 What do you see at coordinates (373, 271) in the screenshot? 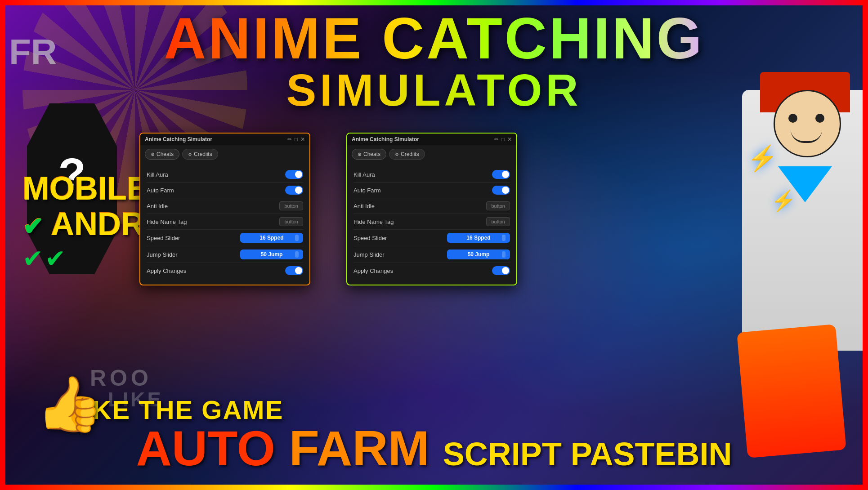
I see `label-apply-changes-right: Apply Changes` at bounding box center [373, 271].